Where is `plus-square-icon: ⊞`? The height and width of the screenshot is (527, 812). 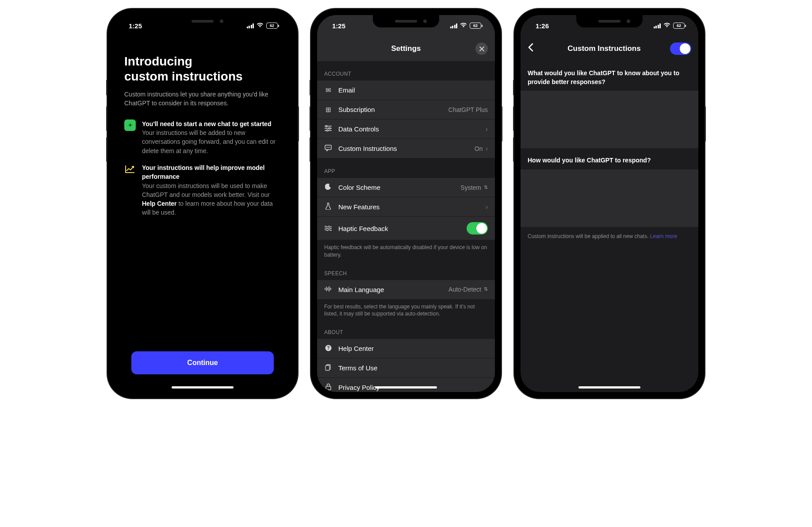 plus-square-icon: ⊞ is located at coordinates (328, 110).